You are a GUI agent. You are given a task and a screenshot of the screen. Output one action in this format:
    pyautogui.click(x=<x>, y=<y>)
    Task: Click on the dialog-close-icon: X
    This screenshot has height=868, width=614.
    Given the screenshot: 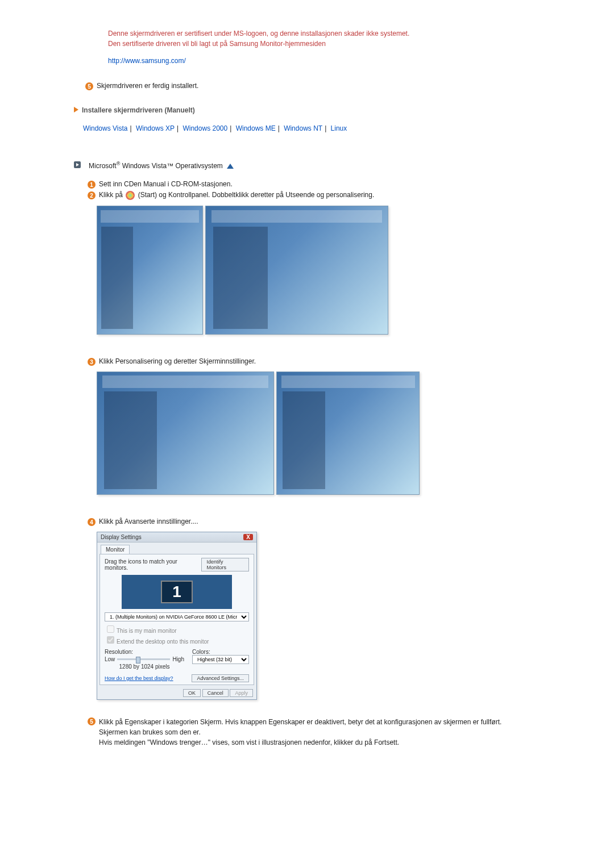 What is the action you would take?
    pyautogui.click(x=248, y=537)
    